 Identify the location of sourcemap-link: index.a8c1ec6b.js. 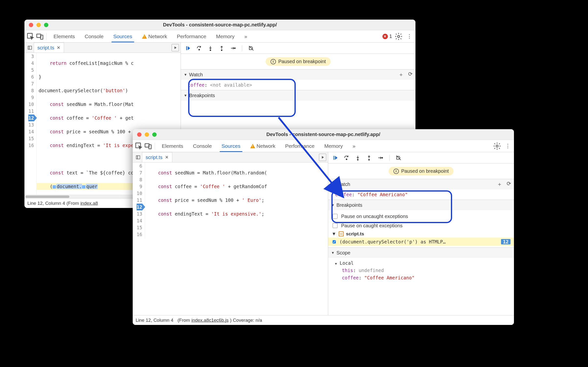
(210, 320).